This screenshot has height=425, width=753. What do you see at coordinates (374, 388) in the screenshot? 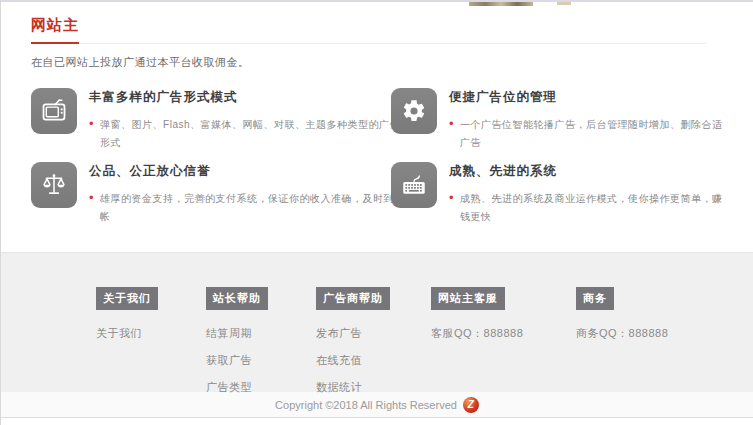
I see `footer-link-data-stats: 数据统计` at bounding box center [374, 388].